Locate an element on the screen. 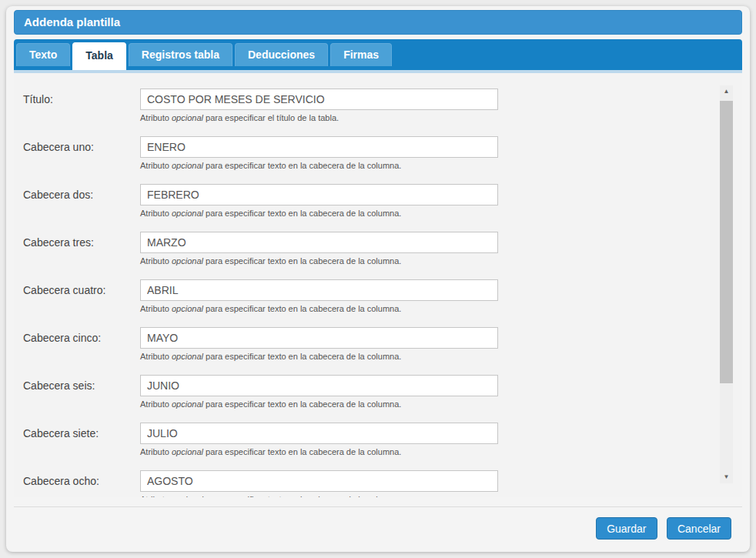 This screenshot has height=558, width=756. form-row-cabecera-seis: Cabecera seis: Atributo opcional para es… is located at coordinates (378, 393).